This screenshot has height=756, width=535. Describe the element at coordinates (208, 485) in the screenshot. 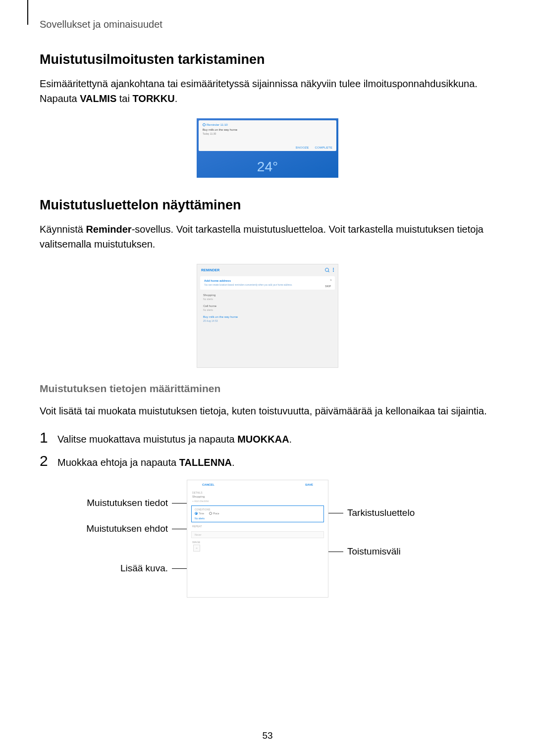

I see `cancel-button: CANCEL` at that location.